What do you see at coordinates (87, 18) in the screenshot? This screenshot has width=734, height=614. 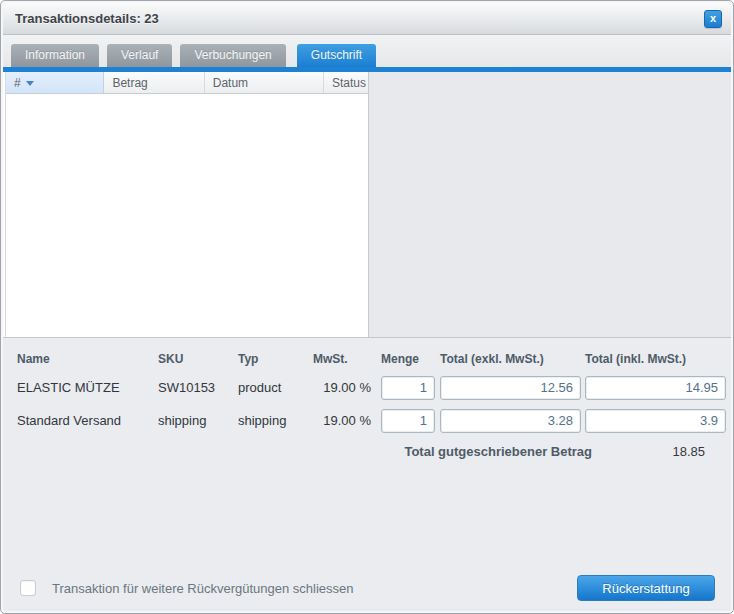 I see `window-title: Transaktionsdetails: 23` at bounding box center [87, 18].